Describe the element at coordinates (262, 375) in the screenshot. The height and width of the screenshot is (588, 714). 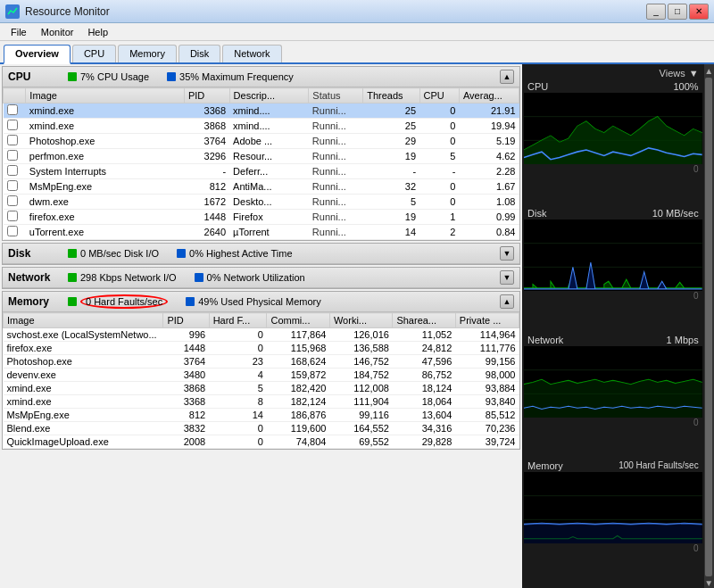
I see `memory-table-row: devenv.exe34804159,872184,75286,75298,00…` at that location.